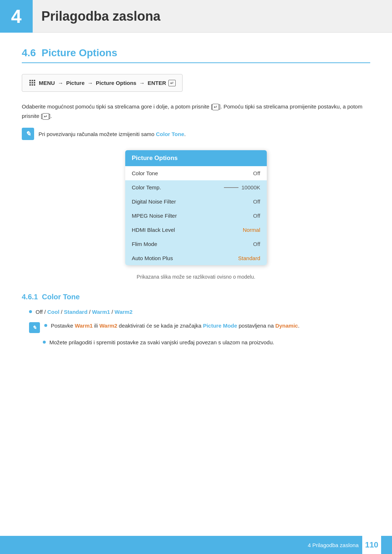 This screenshot has width=392, height=554. What do you see at coordinates (207, 342) in the screenshot?
I see `bullet-list-2: Možete prilagoditi i spremiti postavke z…` at bounding box center [207, 342].